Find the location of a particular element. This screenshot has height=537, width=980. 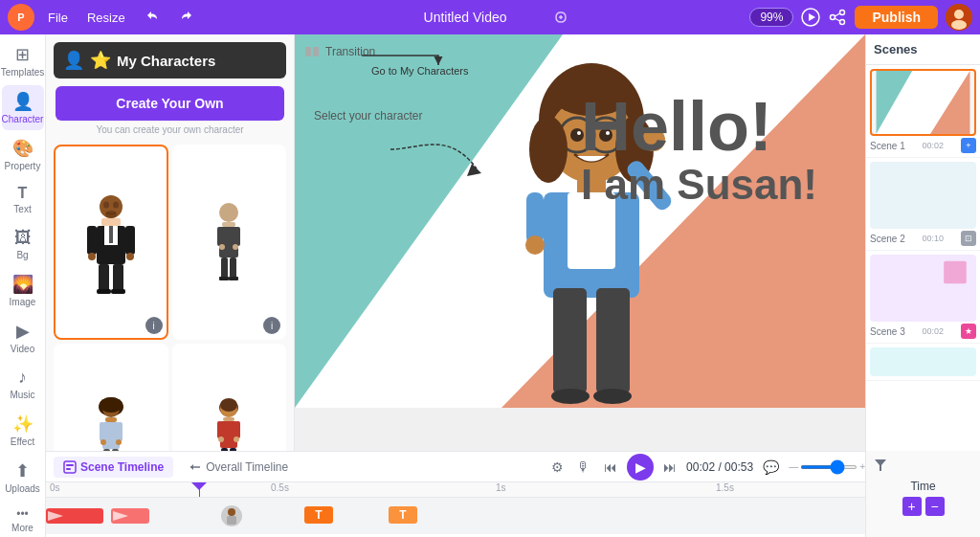

sidebar-item-character: 👤 Character is located at coordinates (23, 107).